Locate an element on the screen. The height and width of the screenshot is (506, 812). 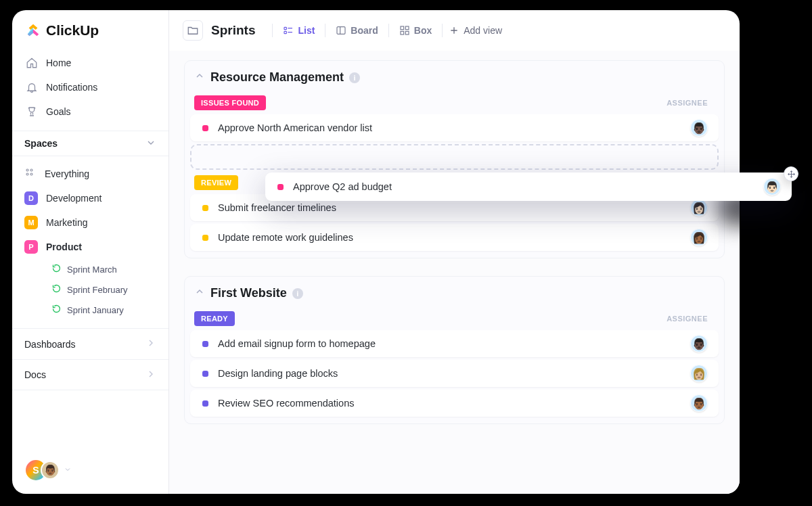
avatar: 👩🏾 is located at coordinates (699, 237).